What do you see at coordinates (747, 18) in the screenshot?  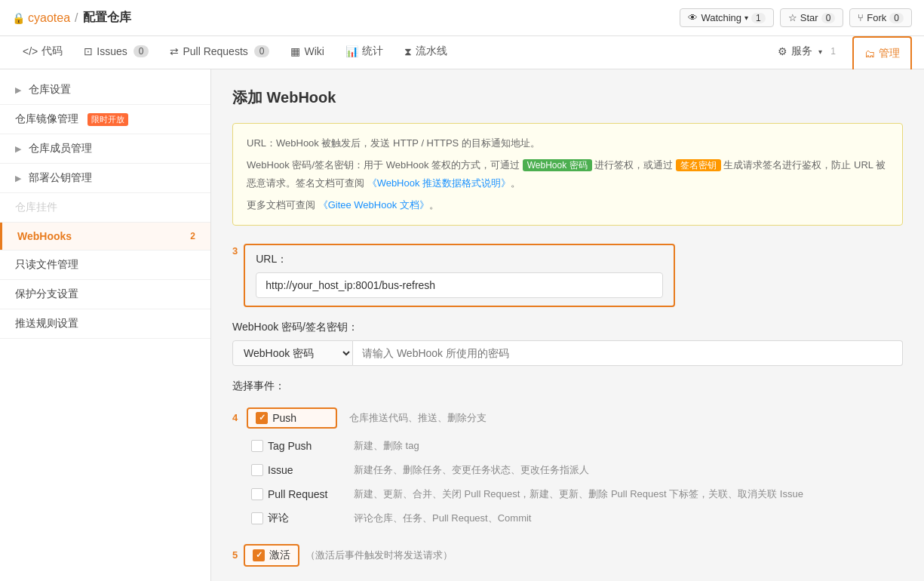 I see `watch-dropdown-icon: ▾` at bounding box center [747, 18].